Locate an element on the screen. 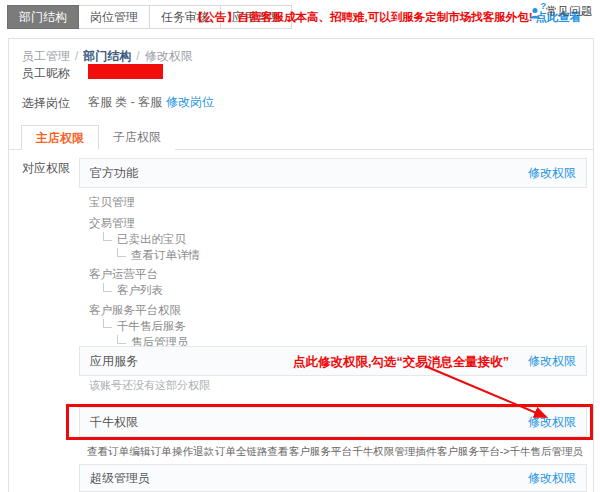  corresponding-permissions-label: 对应权限 is located at coordinates (46, 168).